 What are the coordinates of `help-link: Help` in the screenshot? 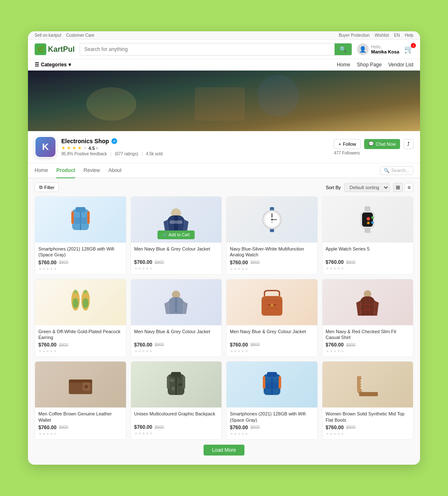 It's located at (409, 35).